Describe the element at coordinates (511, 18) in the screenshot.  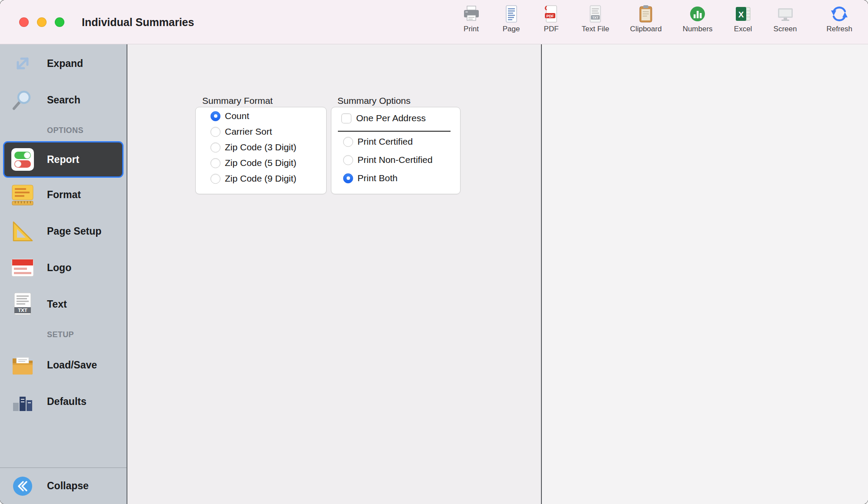
I see `toolbar-page-button: Page` at that location.